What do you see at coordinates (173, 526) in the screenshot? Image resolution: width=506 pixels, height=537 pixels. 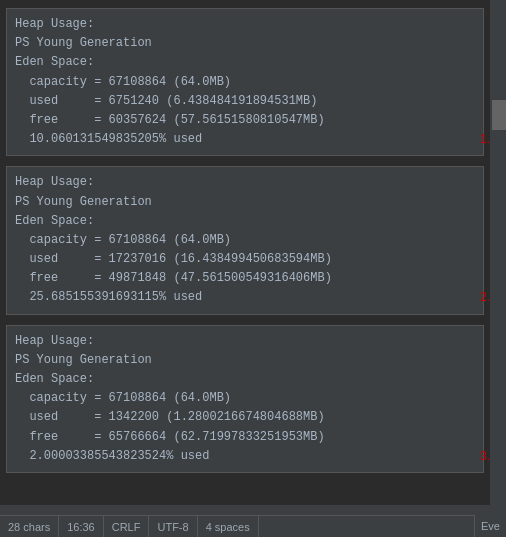 I see `encoding: UTF-8` at bounding box center [173, 526].